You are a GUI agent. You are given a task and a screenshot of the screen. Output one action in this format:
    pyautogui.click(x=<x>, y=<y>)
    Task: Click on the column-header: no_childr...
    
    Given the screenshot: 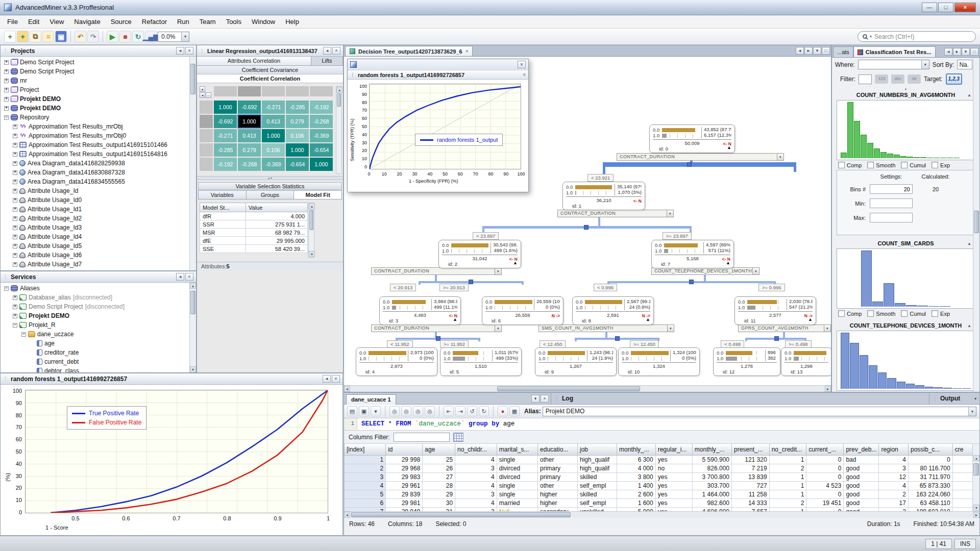 What is the action you would take?
    pyautogui.click(x=476, y=449)
    